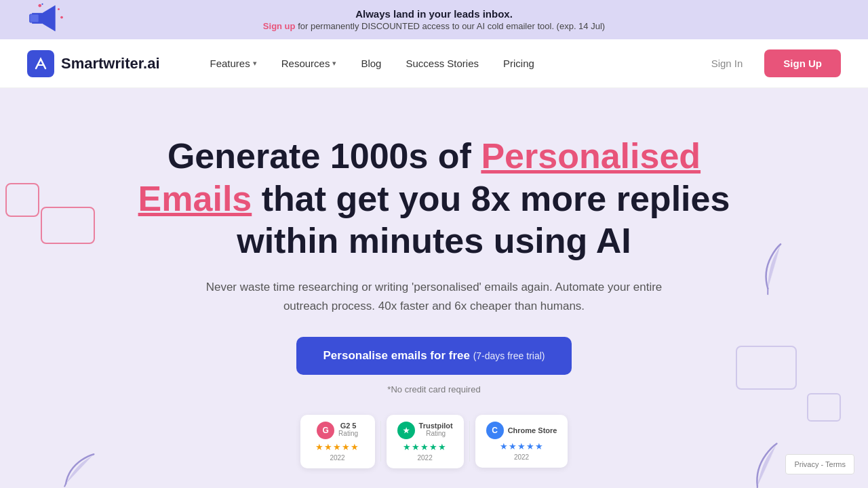 This screenshot has height=488, width=868. Describe the element at coordinates (436, 434) in the screenshot. I see `trustpilot-label: Rating` at that location.